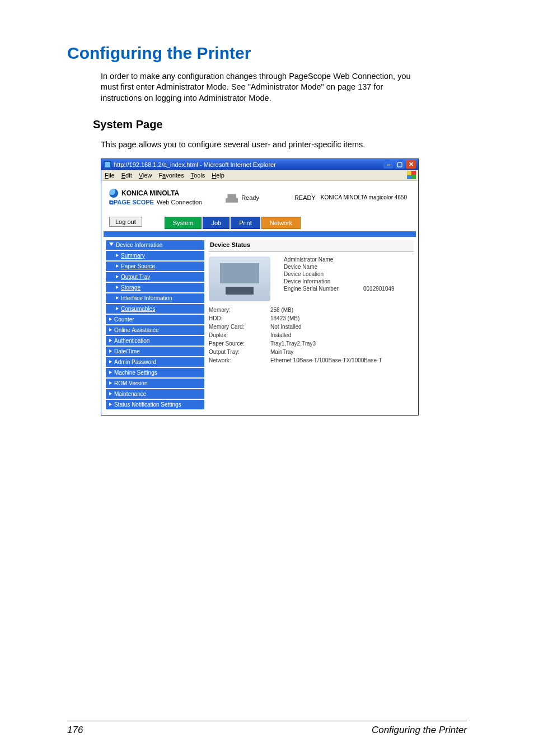 This screenshot has height=756, width=534. Describe the element at coordinates (156, 203) in the screenshot. I see `pagescope-label: ⧉PAGE SCOPE Web Connection` at that location.